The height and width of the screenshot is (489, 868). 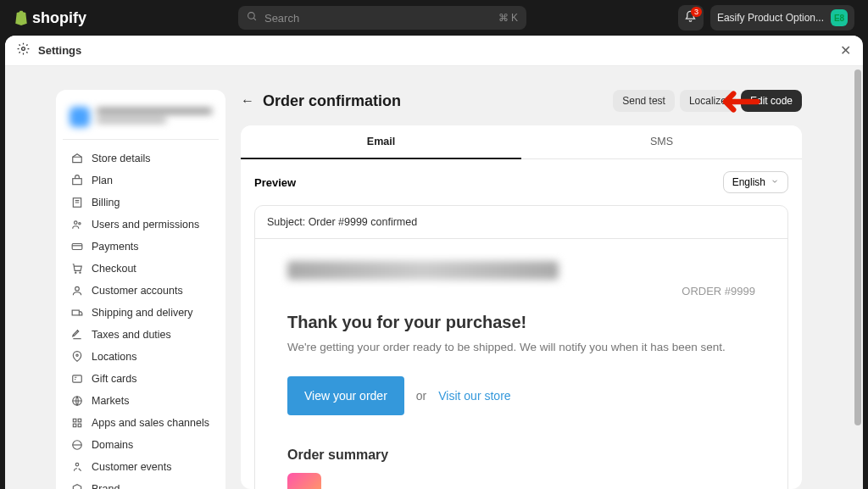 What do you see at coordinates (21, 18) in the screenshot?
I see `shopify-bag-icon` at bounding box center [21, 18].